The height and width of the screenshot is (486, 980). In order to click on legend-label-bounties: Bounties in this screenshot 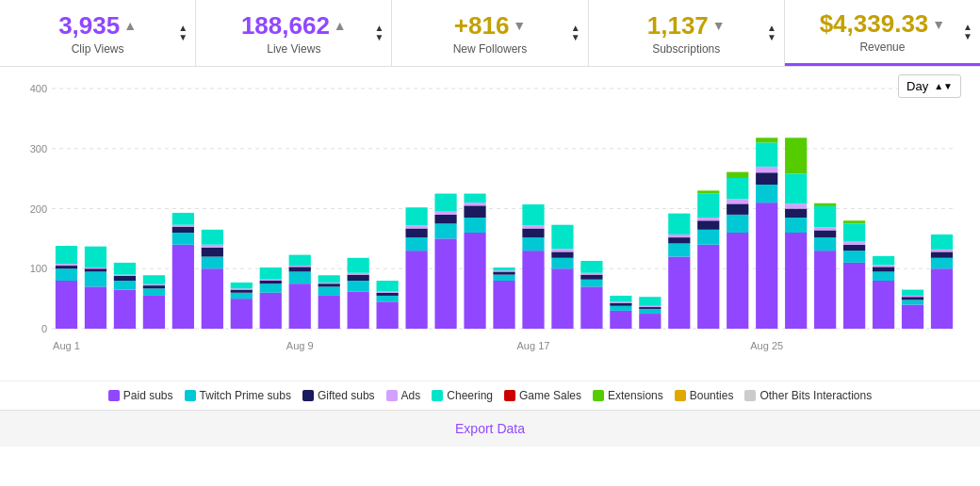, I will do `click(712, 396)`.